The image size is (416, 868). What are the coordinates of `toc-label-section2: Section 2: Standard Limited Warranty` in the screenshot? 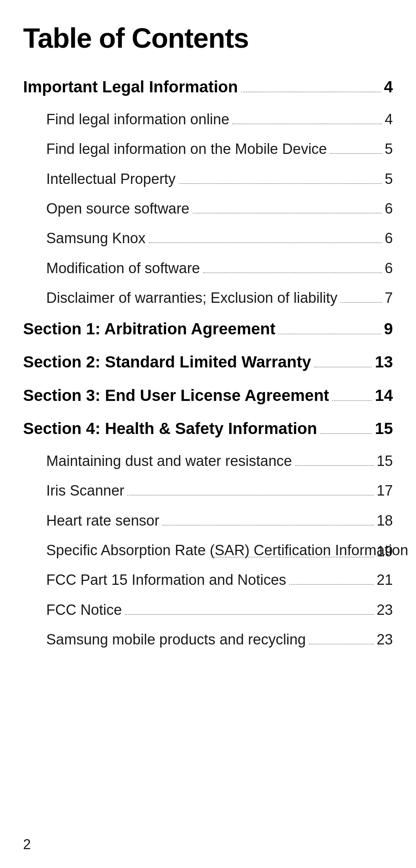 It's located at (167, 362).